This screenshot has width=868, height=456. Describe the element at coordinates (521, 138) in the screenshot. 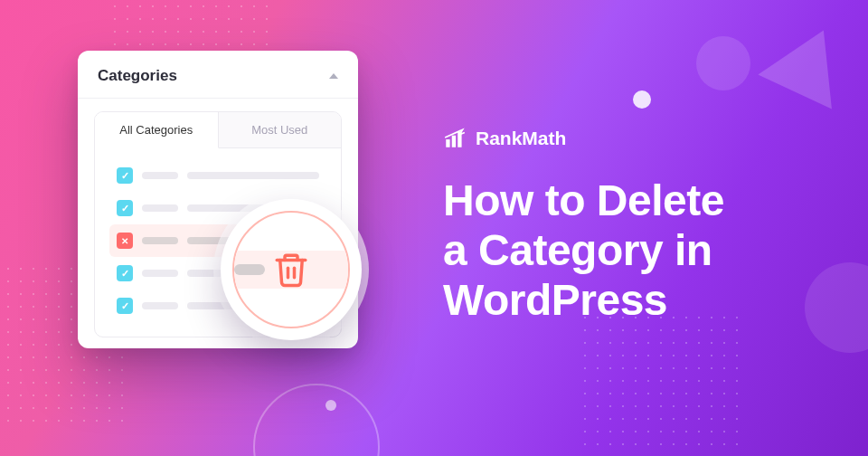

I see `brand-name: RankMath` at that location.